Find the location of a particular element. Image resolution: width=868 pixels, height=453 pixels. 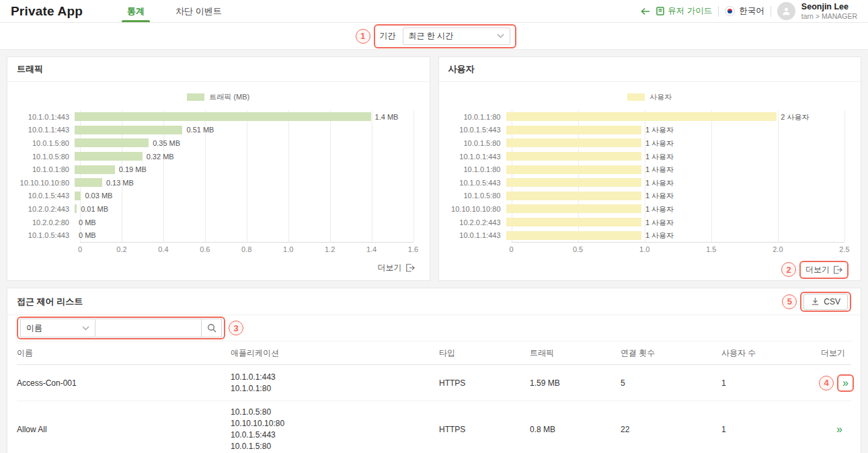

user-name: Seonjin Lee is located at coordinates (830, 7).